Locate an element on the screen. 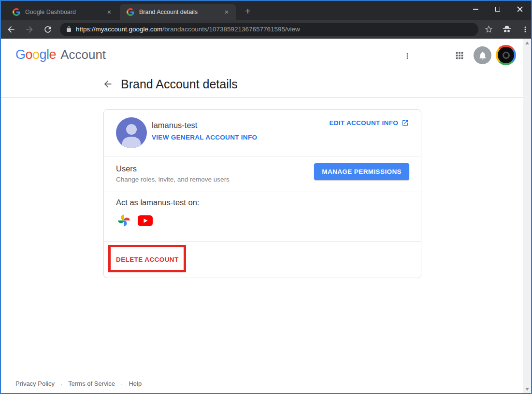  apps-grid-icon is located at coordinates (460, 56).